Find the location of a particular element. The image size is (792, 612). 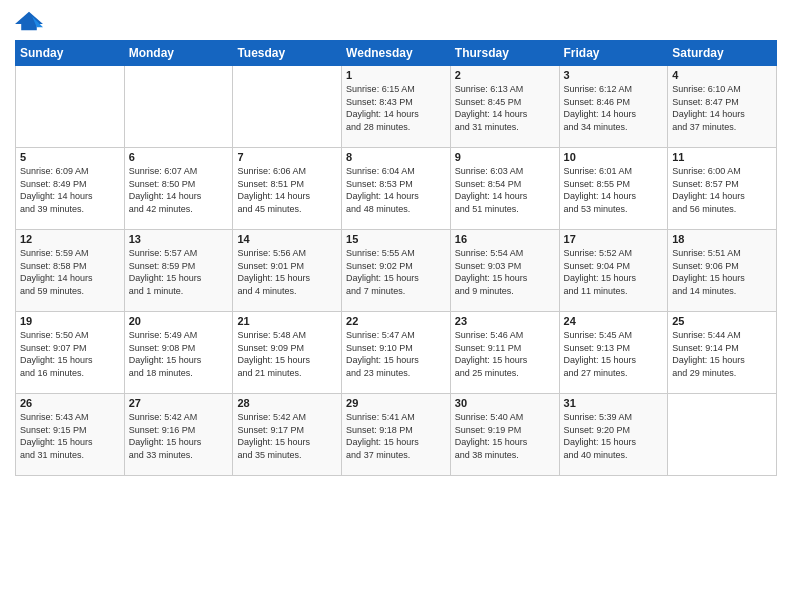

day-number: 31 is located at coordinates (614, 403).